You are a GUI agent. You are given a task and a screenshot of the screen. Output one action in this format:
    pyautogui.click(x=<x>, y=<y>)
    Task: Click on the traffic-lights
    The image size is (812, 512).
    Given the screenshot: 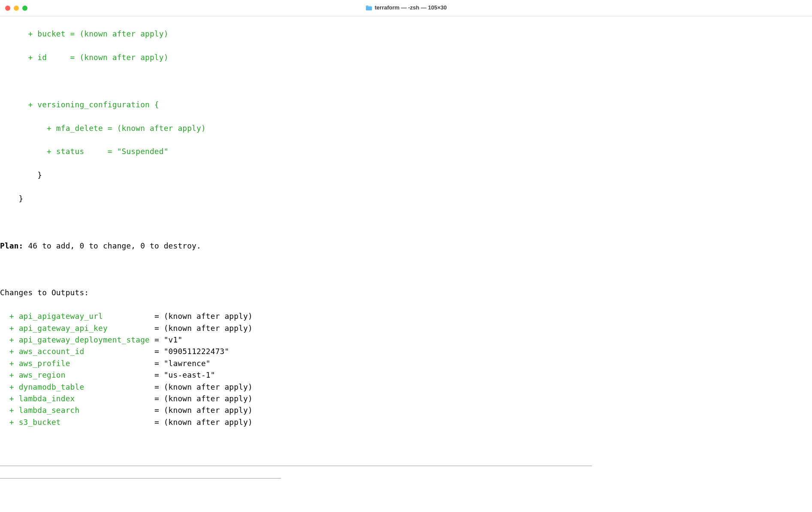 What is the action you would take?
    pyautogui.click(x=16, y=8)
    